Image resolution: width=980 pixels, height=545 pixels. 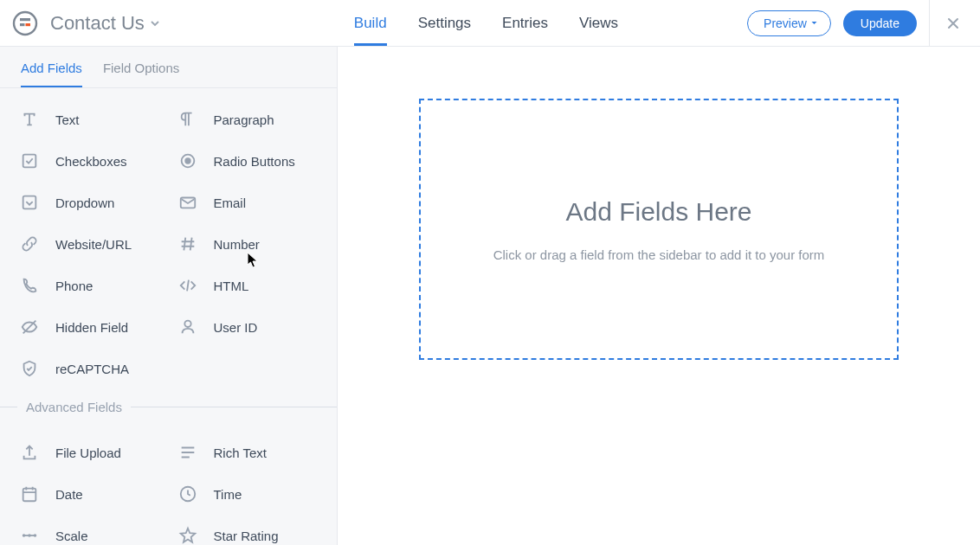 I want to click on field-date: Date, so click(x=90, y=494).